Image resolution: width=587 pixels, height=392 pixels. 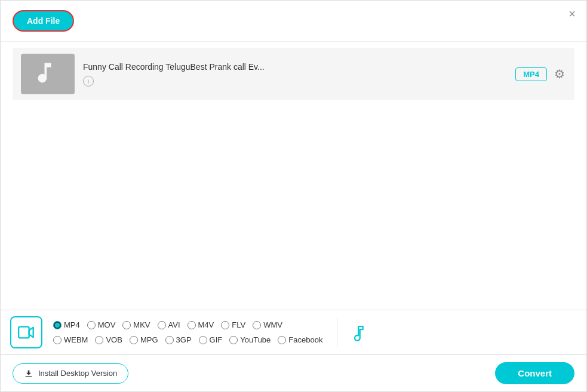 What do you see at coordinates (337, 332) in the screenshot?
I see `format-divider` at bounding box center [337, 332].